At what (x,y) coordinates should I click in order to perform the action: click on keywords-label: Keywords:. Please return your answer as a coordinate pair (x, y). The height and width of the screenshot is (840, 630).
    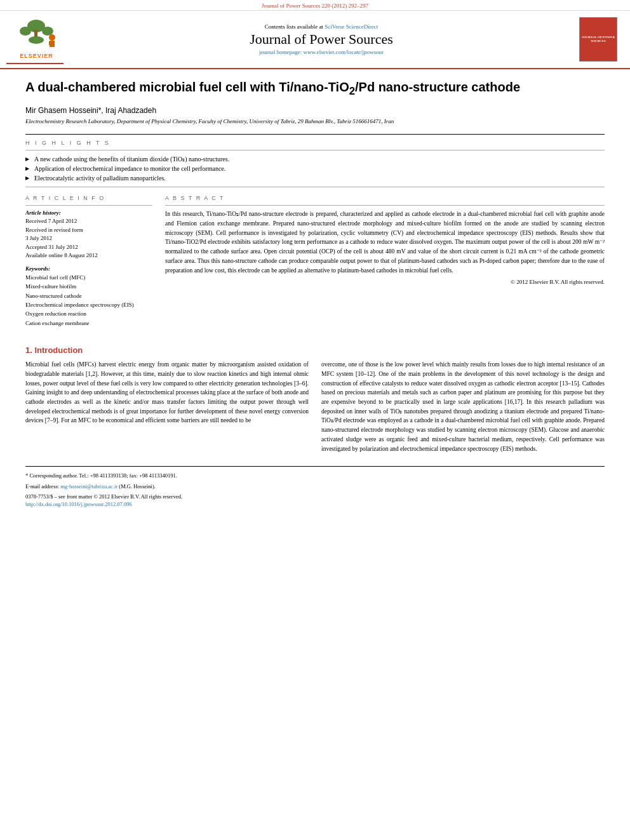
    Looking at the image, I should click on (89, 269).